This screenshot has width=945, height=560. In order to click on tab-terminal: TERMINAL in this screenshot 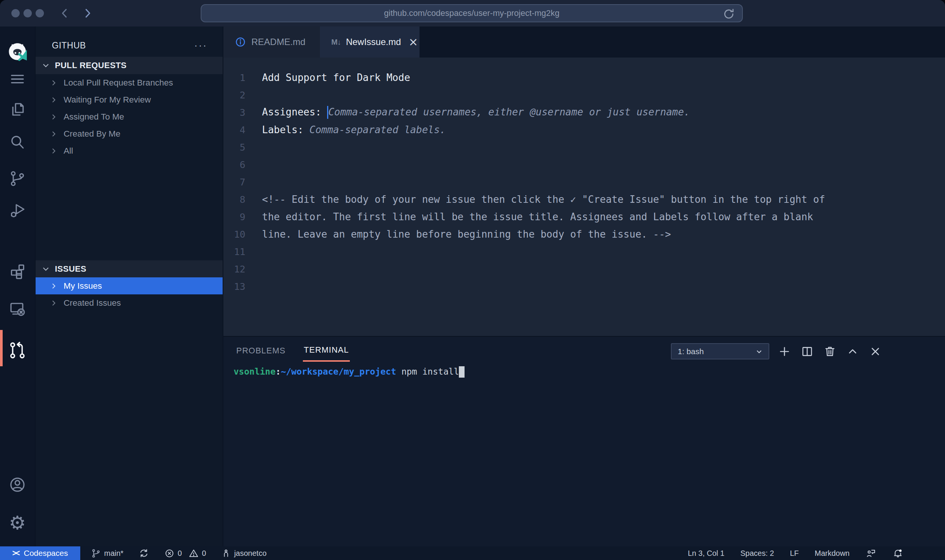, I will do `click(326, 352)`.